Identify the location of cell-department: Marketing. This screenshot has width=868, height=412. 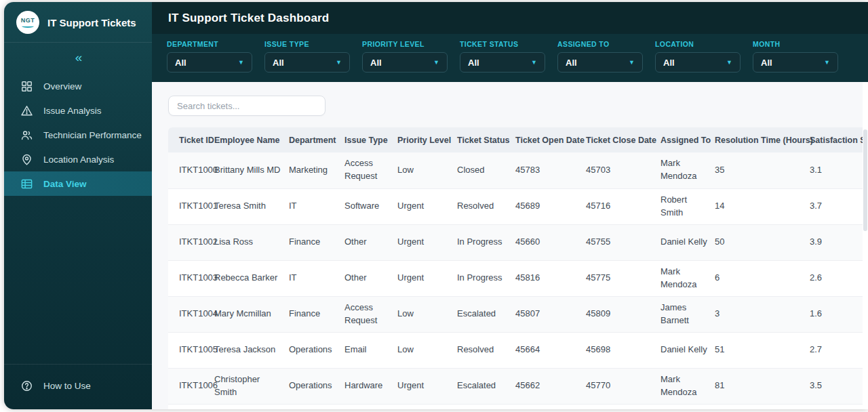
(317, 171).